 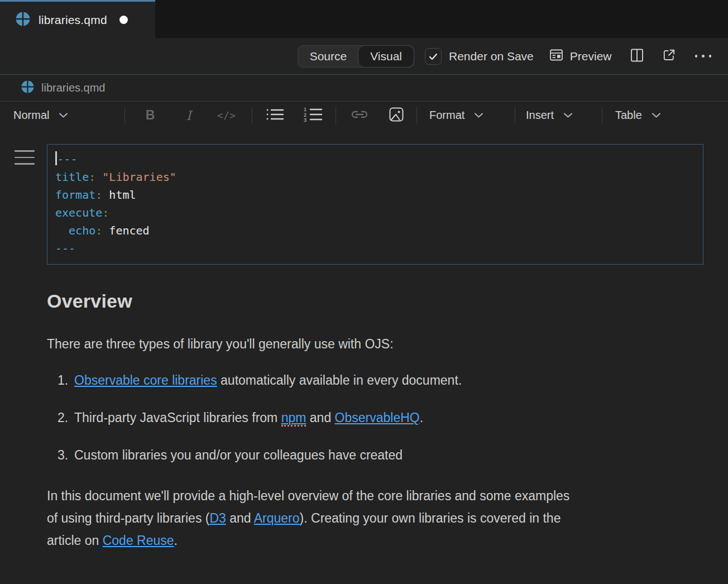 What do you see at coordinates (637, 56) in the screenshot?
I see `split-editor-button` at bounding box center [637, 56].